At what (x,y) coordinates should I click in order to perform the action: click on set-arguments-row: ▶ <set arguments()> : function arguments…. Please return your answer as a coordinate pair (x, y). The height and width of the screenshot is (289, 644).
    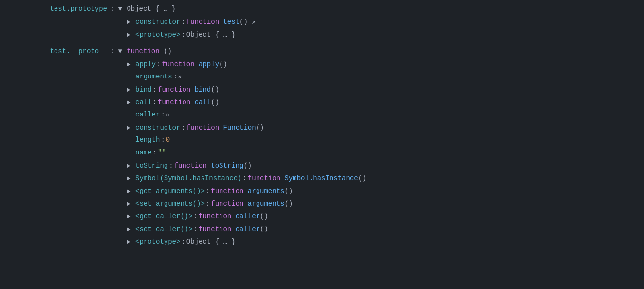
    Looking at the image, I should click on (322, 205).